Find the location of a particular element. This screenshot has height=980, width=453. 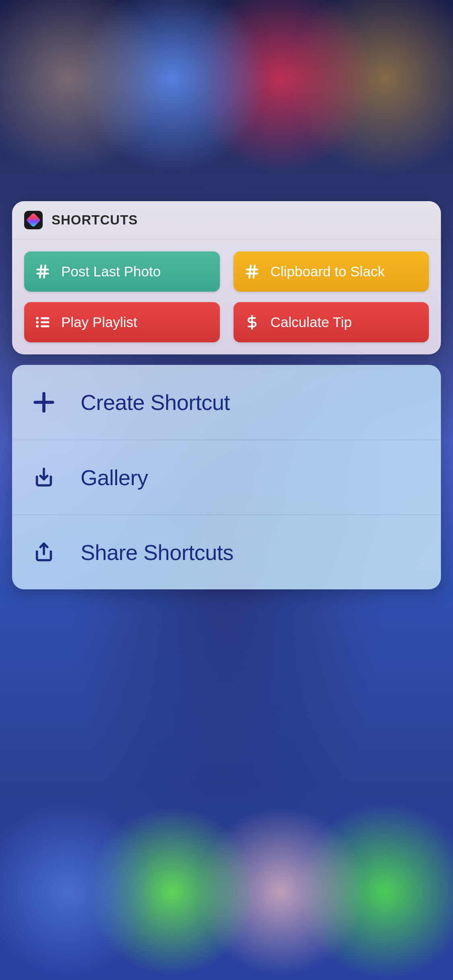

action-create-shortcut: Create Shortcut is located at coordinates (226, 402).